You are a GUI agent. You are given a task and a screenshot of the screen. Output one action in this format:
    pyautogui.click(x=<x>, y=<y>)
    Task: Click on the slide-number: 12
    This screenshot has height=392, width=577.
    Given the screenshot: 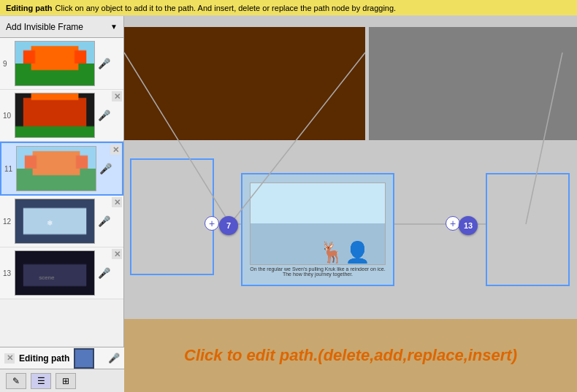 What is the action you would take?
    pyautogui.click(x=7, y=222)
    